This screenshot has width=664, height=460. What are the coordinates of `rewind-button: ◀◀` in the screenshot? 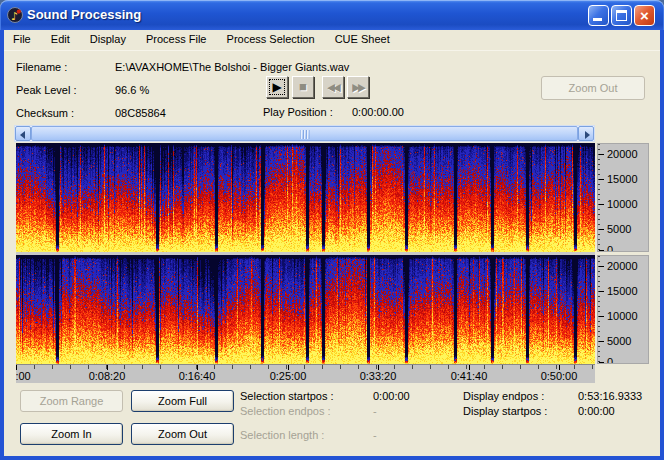 It's located at (333, 87).